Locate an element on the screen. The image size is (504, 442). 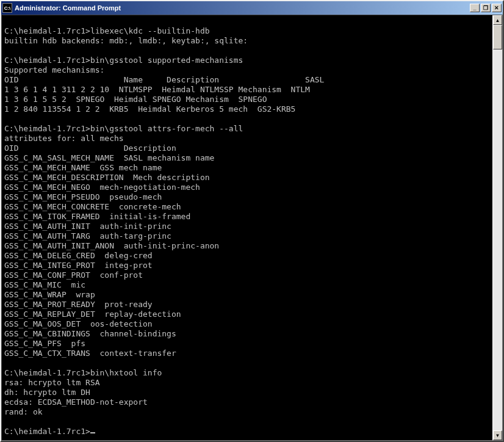
terminal-line: OID Name Description SASL is located at coordinates (164, 79).